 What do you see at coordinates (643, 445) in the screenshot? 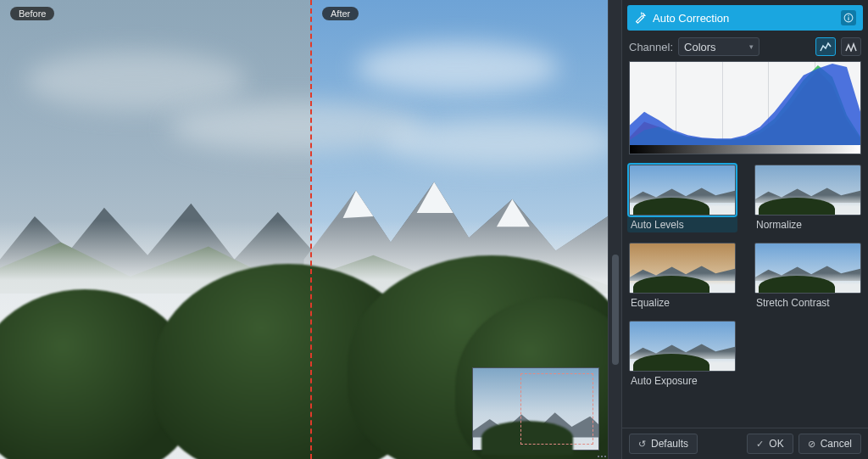
I see `reset-icon: ↺` at bounding box center [643, 445].